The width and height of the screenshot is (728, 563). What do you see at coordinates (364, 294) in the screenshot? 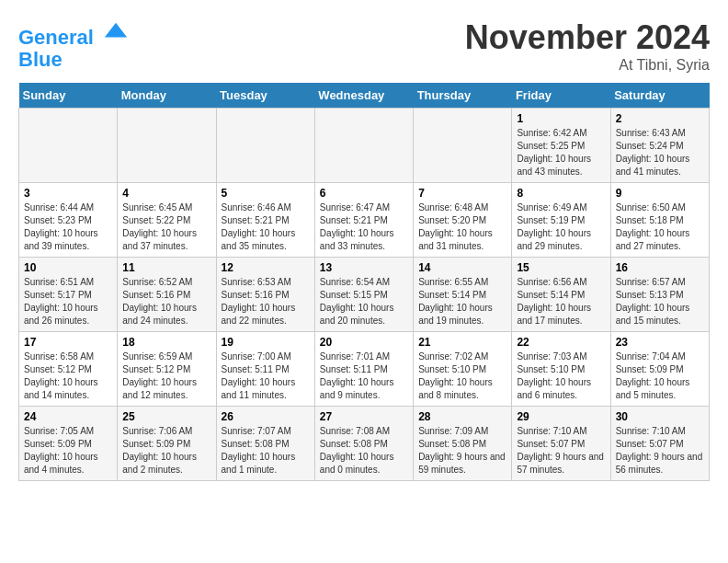
I see `week-row-3: 10Sunrise: 6:51 AMSunset: 5:17 PMDayligh…` at bounding box center [364, 294].